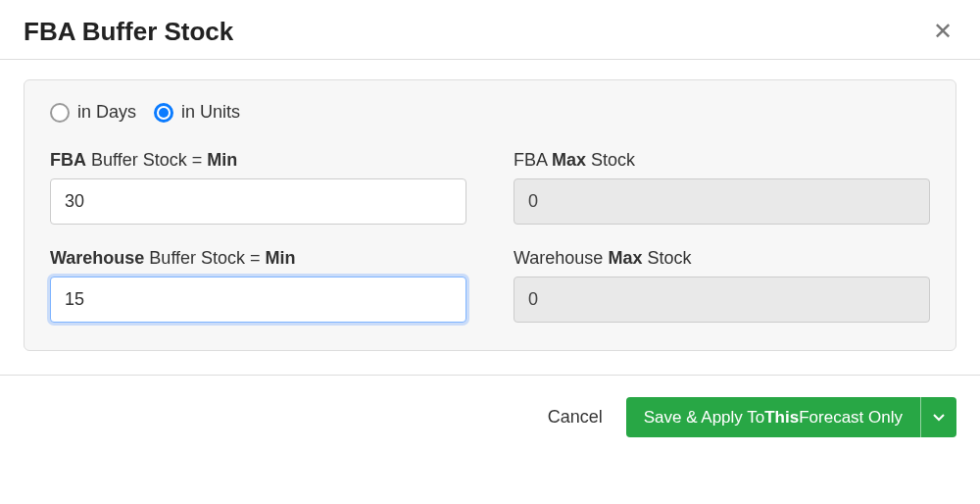 This screenshot has width=980, height=504. I want to click on field-label: FBA Buffer Stock = Min, so click(259, 161).